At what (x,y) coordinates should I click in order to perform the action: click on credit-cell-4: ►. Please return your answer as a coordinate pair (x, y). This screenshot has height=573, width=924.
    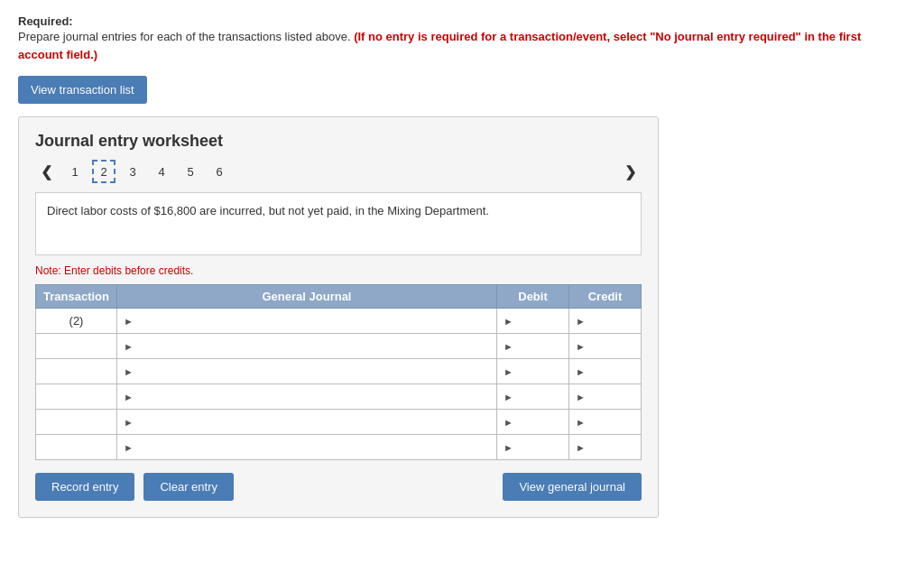
    Looking at the image, I should click on (605, 397).